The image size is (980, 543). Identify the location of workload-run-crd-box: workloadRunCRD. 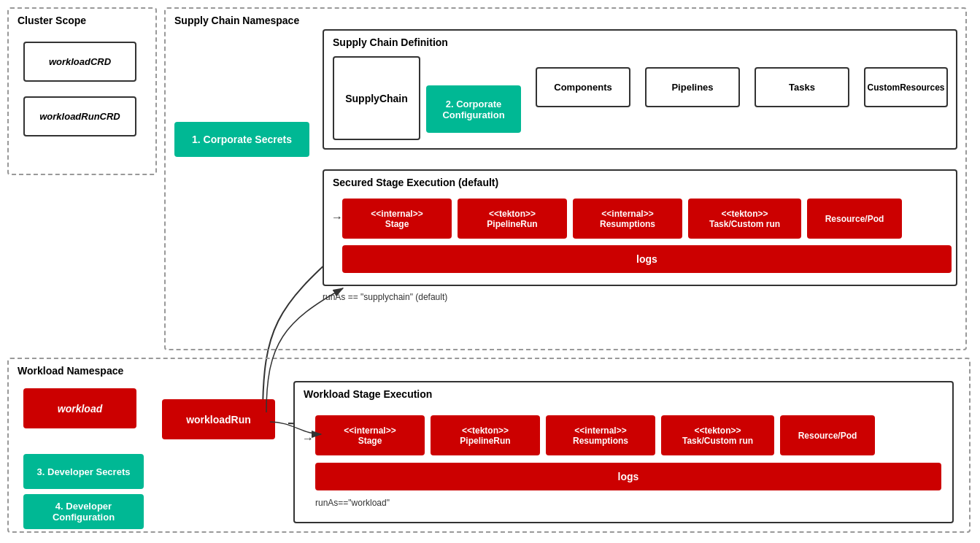
(80, 117).